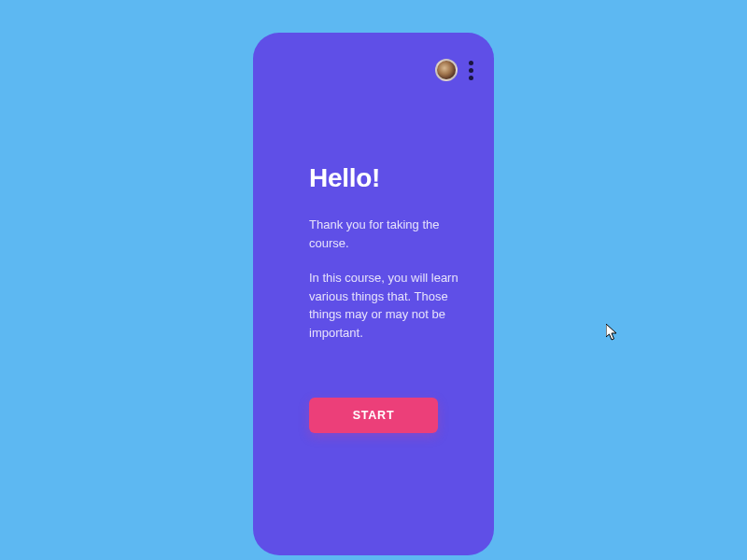 The width and height of the screenshot is (747, 560). What do you see at coordinates (384, 305) in the screenshot?
I see `intro-paragraph-2: In this course, you will learn various t…` at bounding box center [384, 305].